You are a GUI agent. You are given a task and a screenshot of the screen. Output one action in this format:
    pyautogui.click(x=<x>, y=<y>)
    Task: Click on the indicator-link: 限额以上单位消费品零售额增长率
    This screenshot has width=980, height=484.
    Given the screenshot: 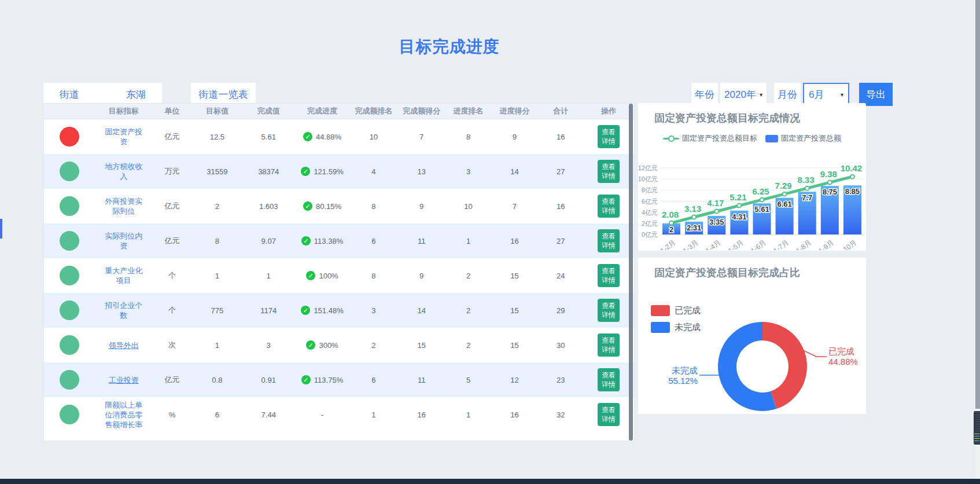 What is the action you would take?
    pyautogui.click(x=124, y=415)
    